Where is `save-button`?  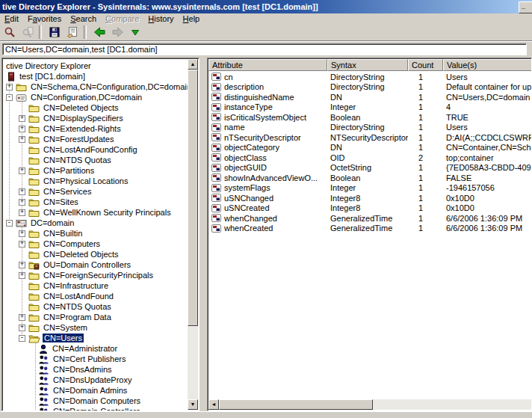
save-button is located at coordinates (55, 32).